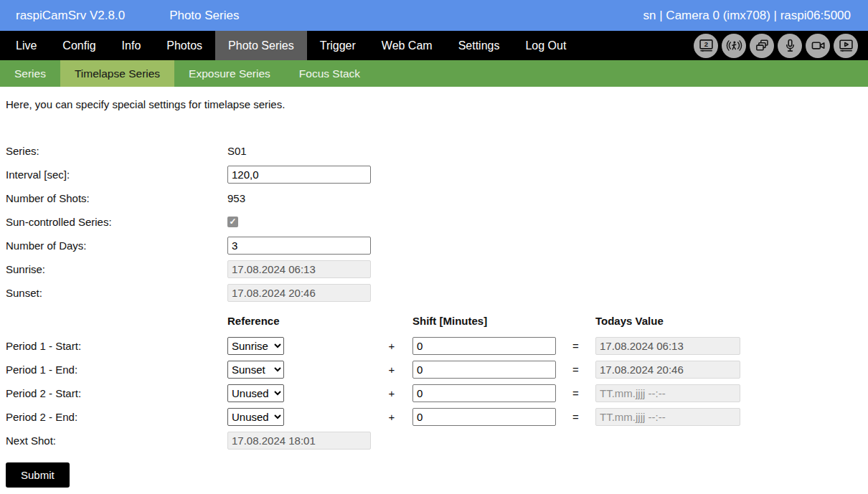 The image size is (868, 494). What do you see at coordinates (330, 73) in the screenshot?
I see `tab-focus-stack: Focus Stack` at bounding box center [330, 73].